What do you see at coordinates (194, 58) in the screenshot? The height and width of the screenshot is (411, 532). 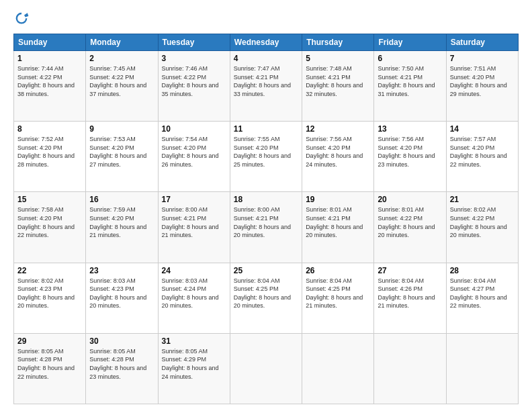 I see `day-number: 3` at bounding box center [194, 58].